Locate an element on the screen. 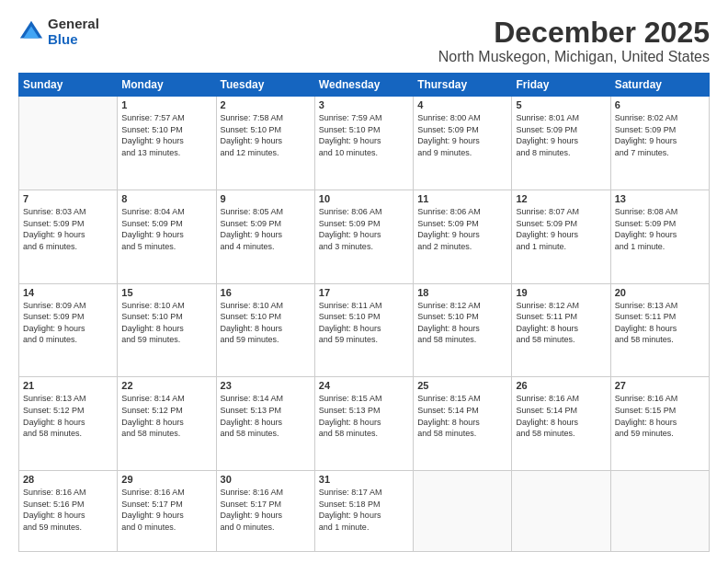  calendar-cell: 27Sunrise: 8:16 AM Sunset: 5:15 PM Dayli… is located at coordinates (660, 424).